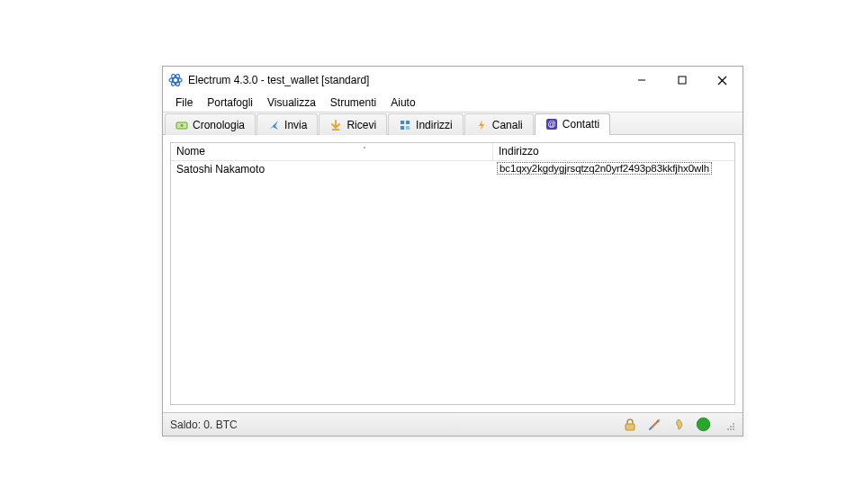 The image size is (864, 504). I want to click on channels-icon, so click(482, 125).